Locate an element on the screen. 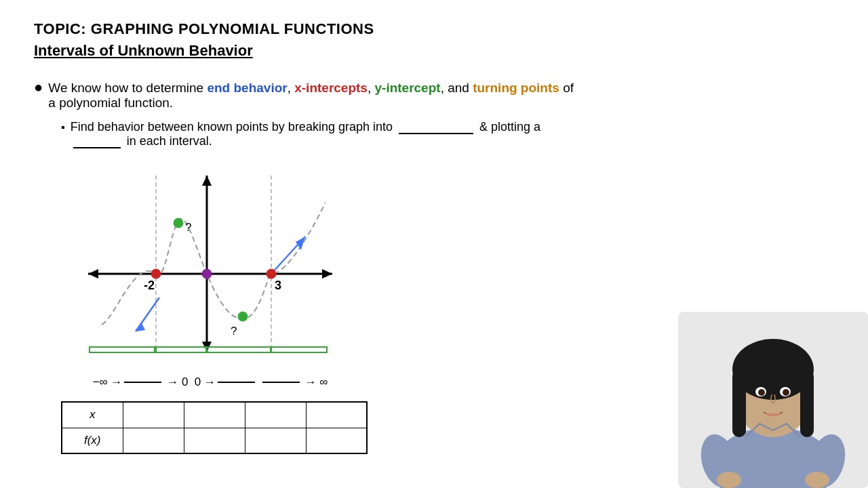 The image size is (868, 488). table-row-x: x is located at coordinates (214, 415).